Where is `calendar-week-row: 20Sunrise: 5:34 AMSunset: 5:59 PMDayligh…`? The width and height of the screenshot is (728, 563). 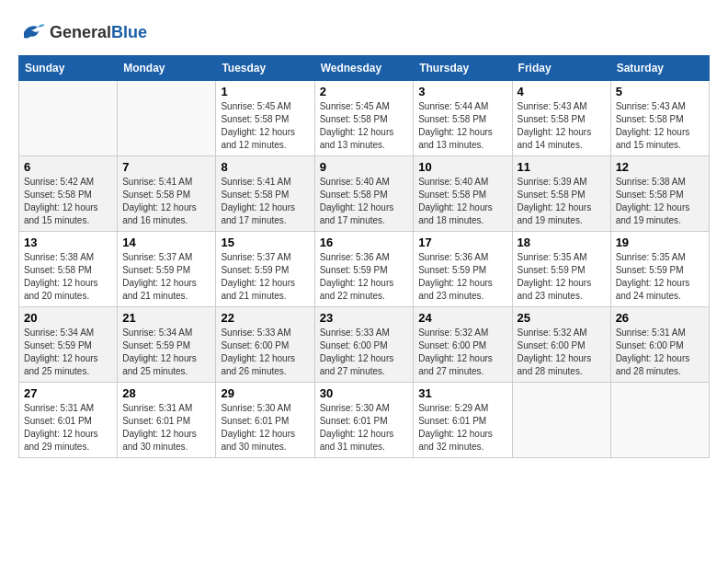 calendar-week-row: 20Sunrise: 5:34 AMSunset: 5:59 PMDayligh… is located at coordinates (364, 345).